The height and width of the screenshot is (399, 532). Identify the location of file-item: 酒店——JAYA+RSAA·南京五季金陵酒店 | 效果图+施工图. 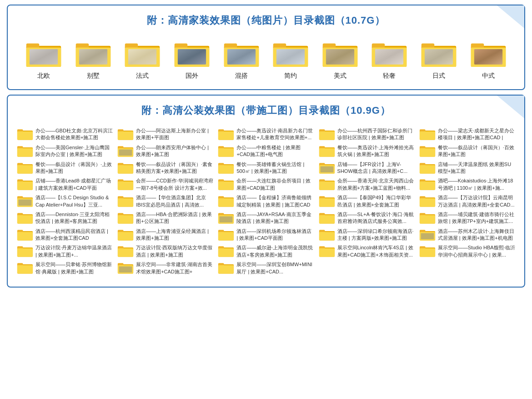
(266, 218).